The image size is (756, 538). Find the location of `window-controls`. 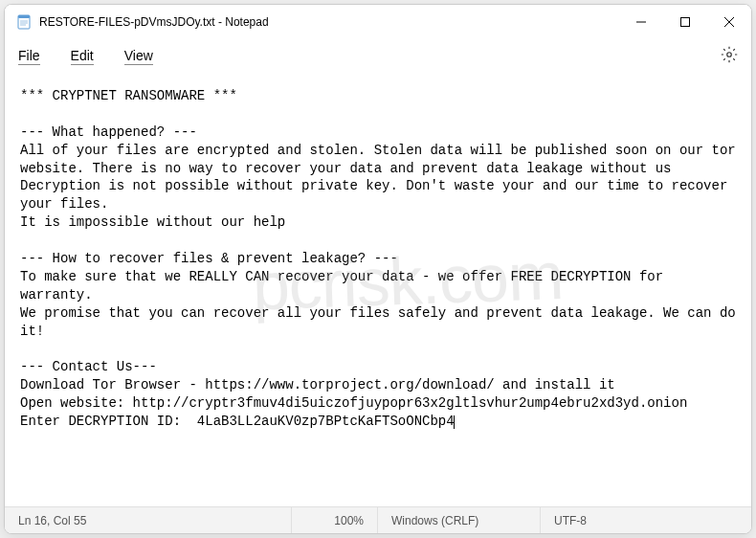

window-controls is located at coordinates (685, 22).